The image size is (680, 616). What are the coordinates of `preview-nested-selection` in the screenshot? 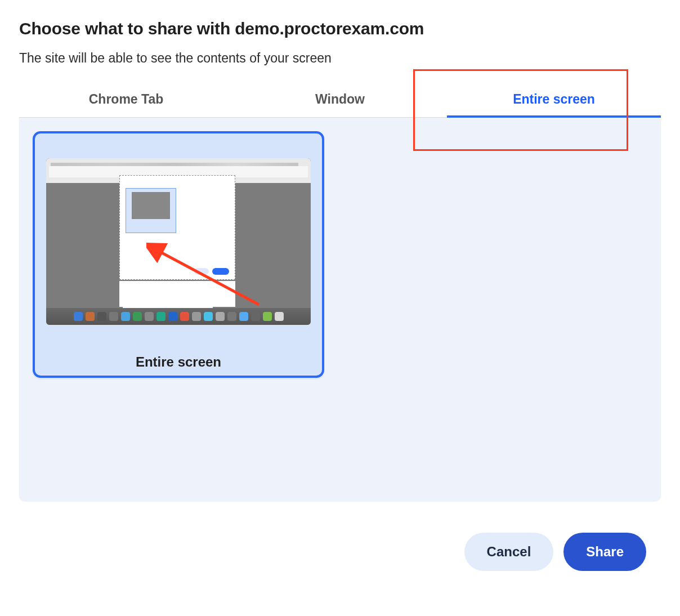 It's located at (151, 211).